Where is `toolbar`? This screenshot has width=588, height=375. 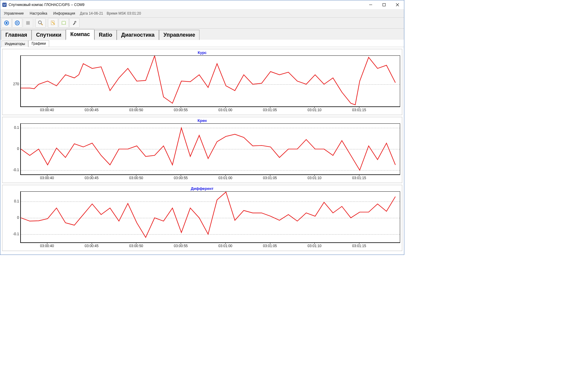 toolbar is located at coordinates (202, 23).